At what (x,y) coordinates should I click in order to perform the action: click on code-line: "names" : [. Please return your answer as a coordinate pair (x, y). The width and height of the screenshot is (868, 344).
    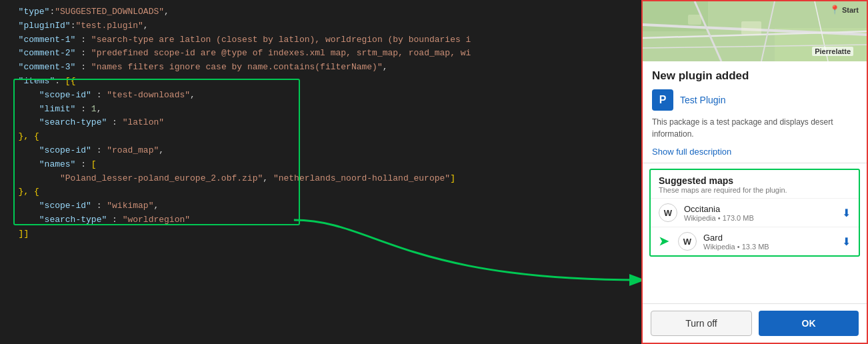
    Looking at the image, I should click on (321, 165).